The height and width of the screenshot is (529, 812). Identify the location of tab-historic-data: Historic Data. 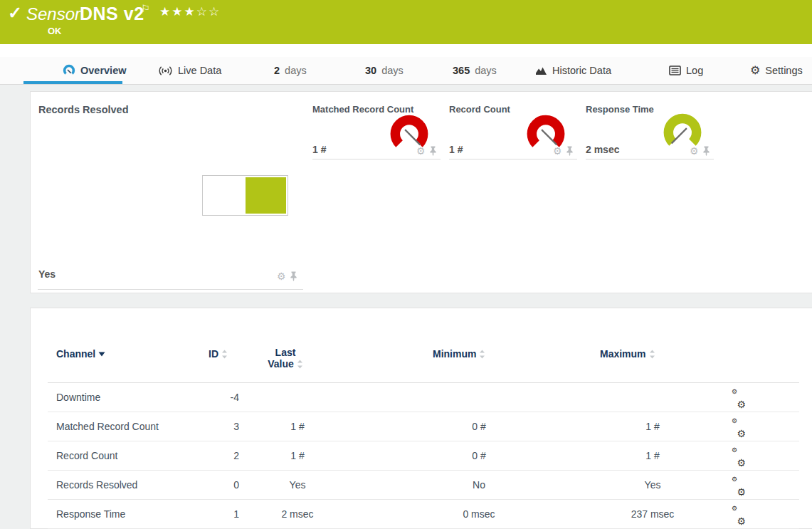
(574, 70).